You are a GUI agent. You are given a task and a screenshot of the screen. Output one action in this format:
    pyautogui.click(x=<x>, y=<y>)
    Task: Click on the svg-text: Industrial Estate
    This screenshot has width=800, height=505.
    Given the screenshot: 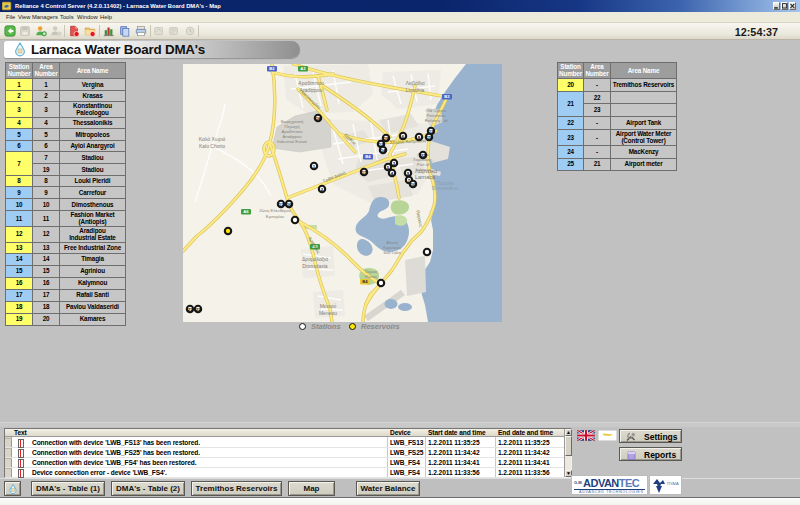 What is the action you would take?
    pyautogui.click(x=292, y=142)
    